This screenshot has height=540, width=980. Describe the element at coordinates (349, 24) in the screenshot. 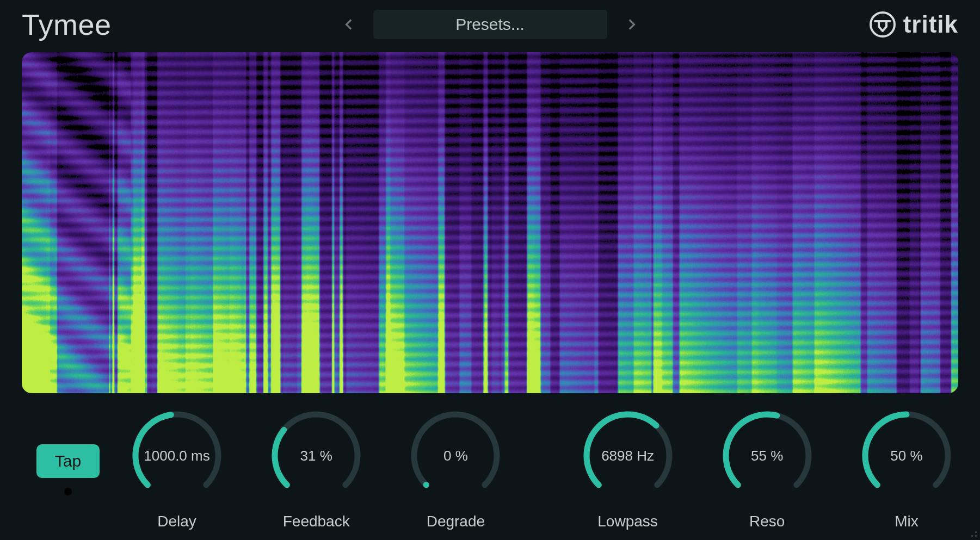

I see `preset-prev-button` at that location.